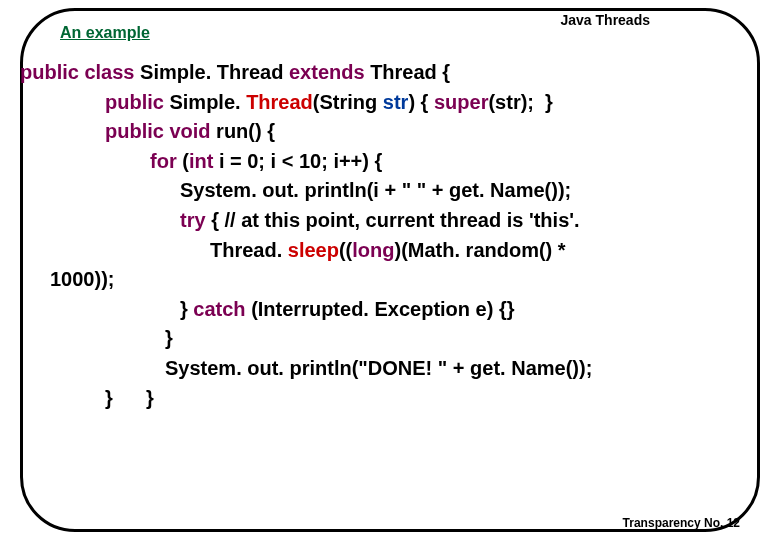 The height and width of the screenshot is (540, 780). Describe the element at coordinates (390, 73) in the screenshot. I see `code-line: public class Simple. Thread extends Thre…` at that location.